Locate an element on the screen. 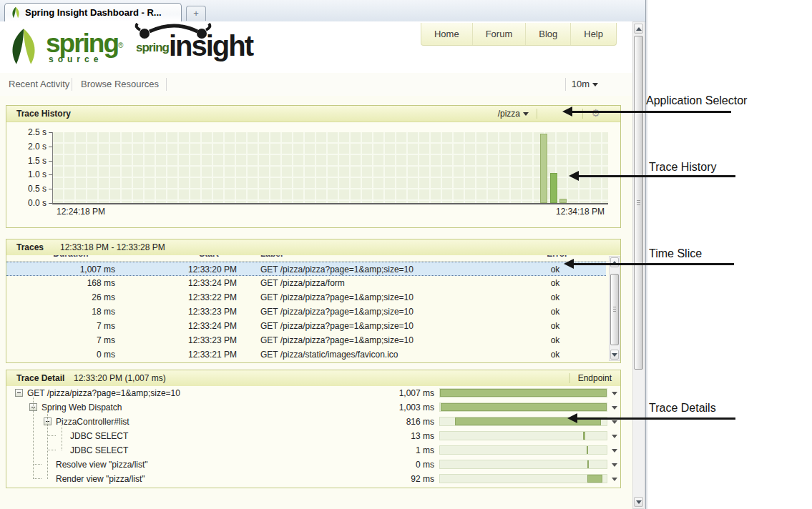  trace-detail-duration: 816 ms is located at coordinates (421, 422).